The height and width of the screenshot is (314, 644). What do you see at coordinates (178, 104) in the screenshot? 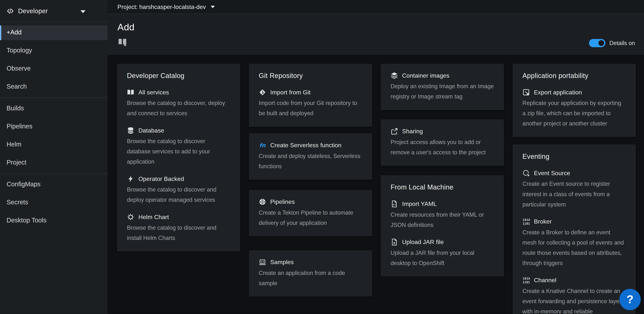
I see `add-item-all-services: All servicesBrowse the catalog to discov…` at bounding box center [178, 104].